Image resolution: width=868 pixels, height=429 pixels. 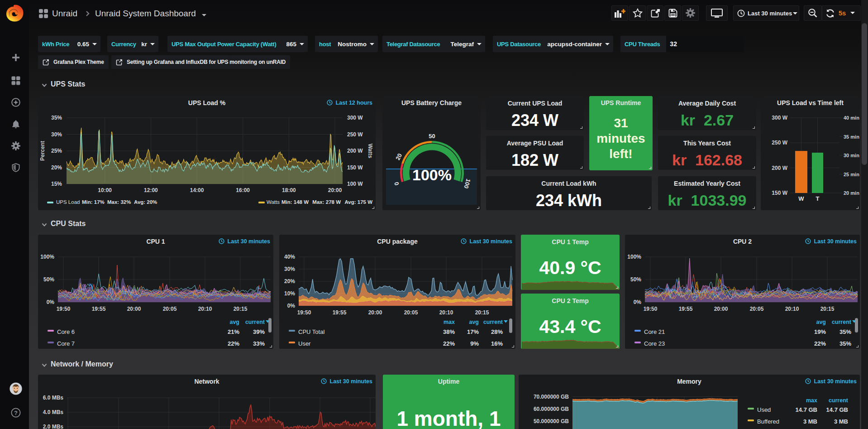 I want to click on svg-text: Percent, so click(x=43, y=151).